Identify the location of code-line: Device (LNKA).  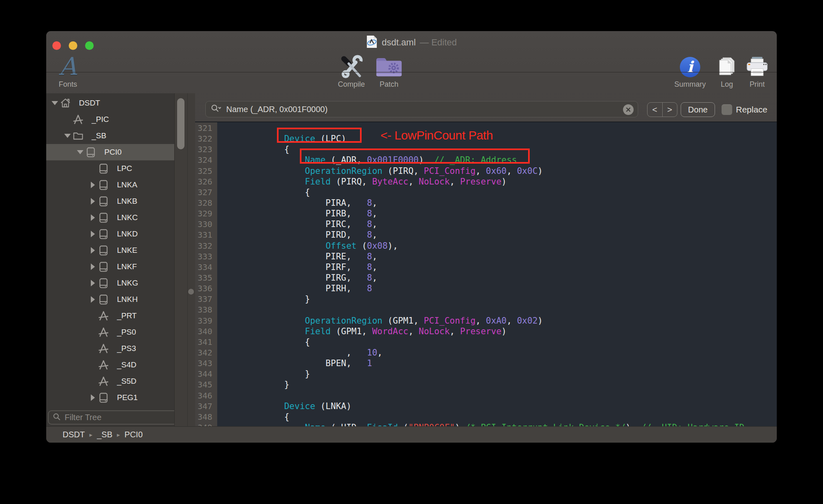
(497, 406).